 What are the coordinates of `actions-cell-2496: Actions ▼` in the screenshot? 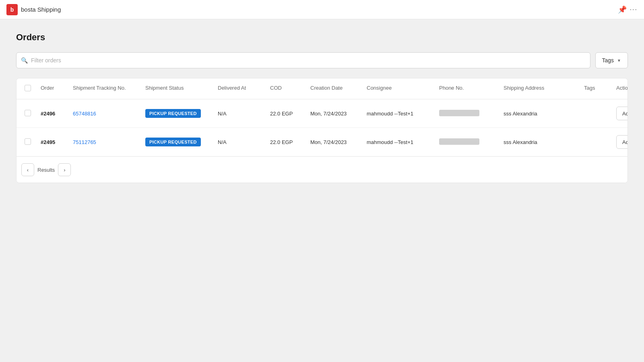 It's located at (621, 113).